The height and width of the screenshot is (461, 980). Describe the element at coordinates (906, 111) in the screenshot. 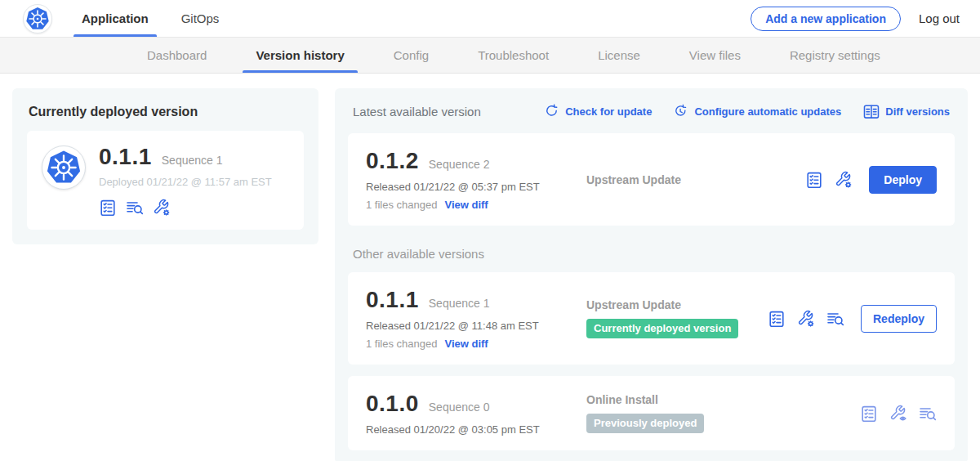

I see `diff-versions-link: Diff versions` at that location.